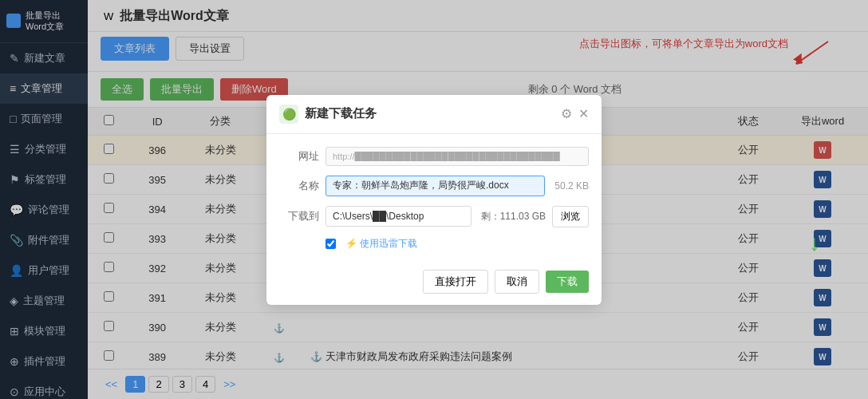  I want to click on filename-input, so click(436, 186).